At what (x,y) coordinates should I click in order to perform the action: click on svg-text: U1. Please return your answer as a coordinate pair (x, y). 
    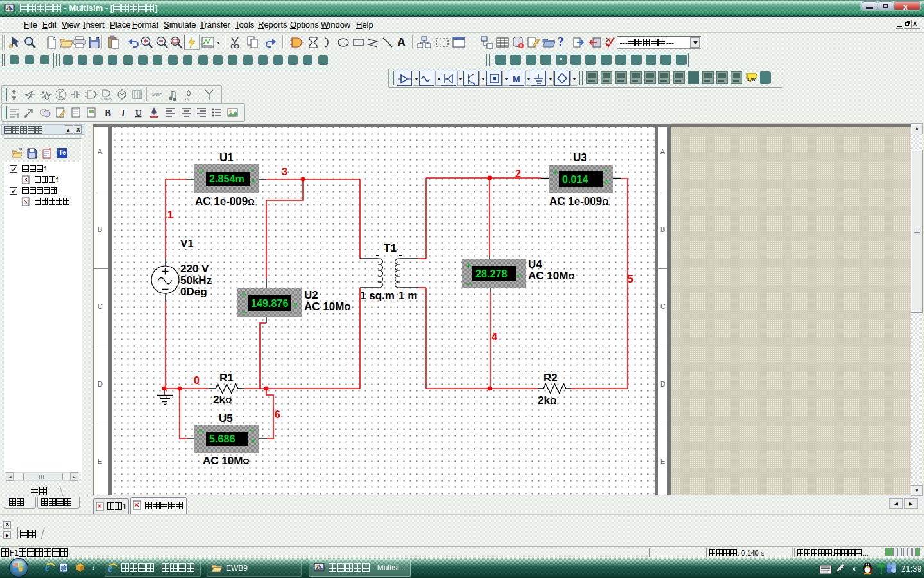
    Looking at the image, I should click on (227, 158).